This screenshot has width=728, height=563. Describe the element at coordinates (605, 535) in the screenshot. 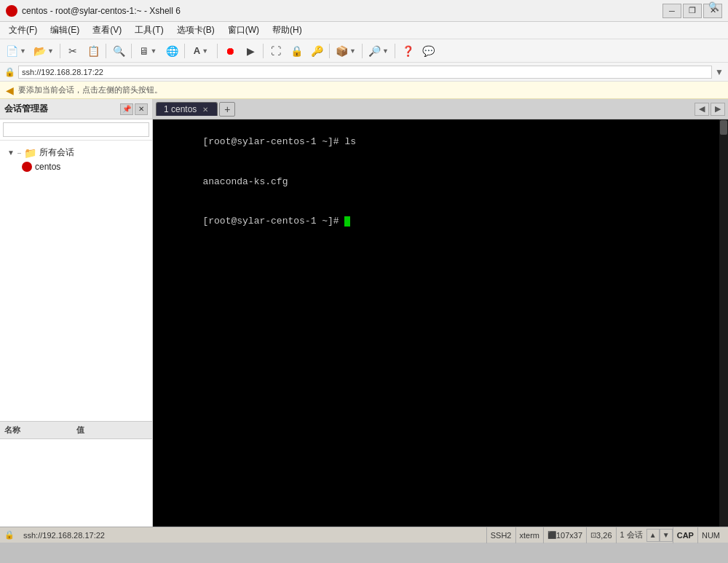

I see `status-right: SSH2 xterm ⬛ 107x37 ⊡ 3,26 1 会话 ▲ ▼ CAP …` at that location.